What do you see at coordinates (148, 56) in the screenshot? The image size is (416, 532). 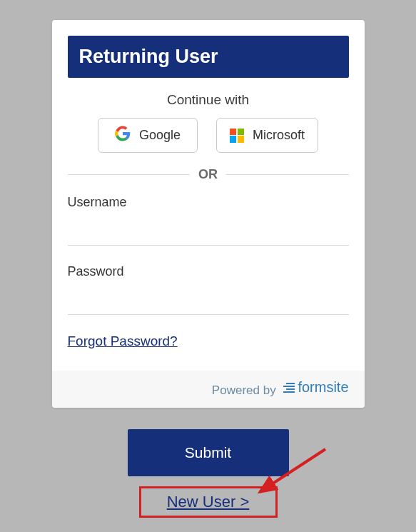 I see `page-title-text: Returning User` at bounding box center [148, 56].